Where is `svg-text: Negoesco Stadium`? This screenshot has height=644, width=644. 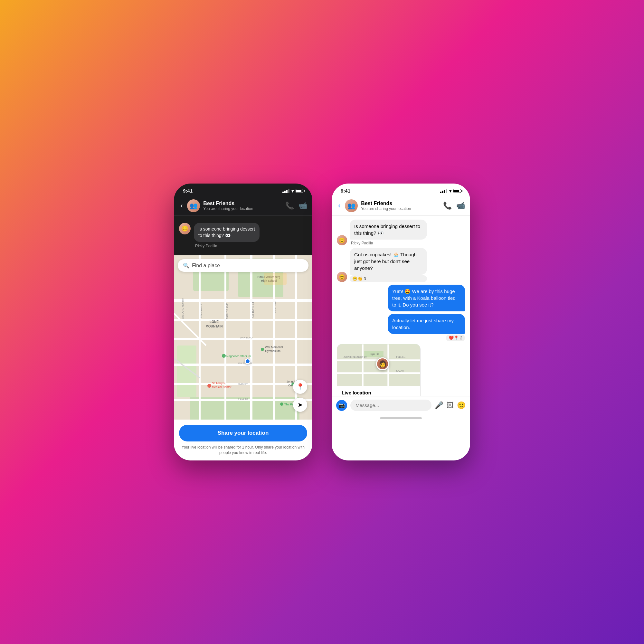 svg-text: Negoesco Stadium is located at coordinates (239, 356).